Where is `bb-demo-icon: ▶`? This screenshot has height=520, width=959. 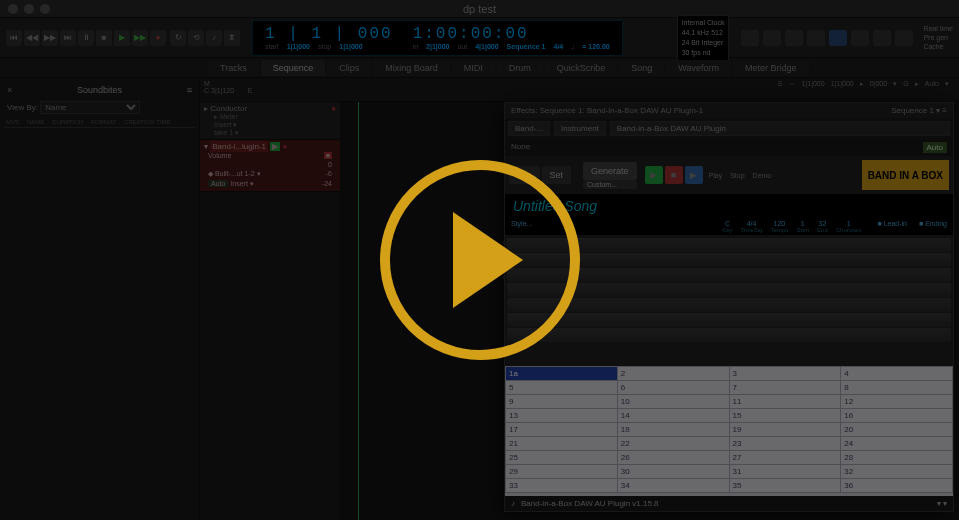
bb-demo-icon: ▶ is located at coordinates (694, 175).